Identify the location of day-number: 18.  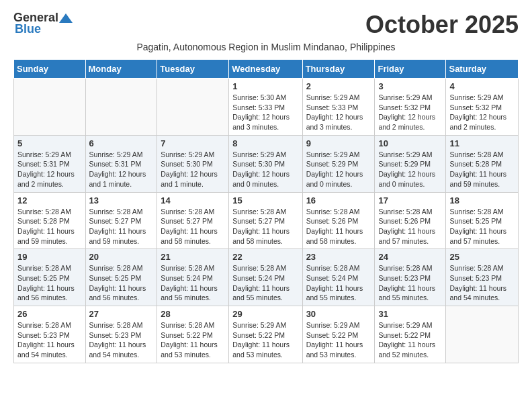
(482, 200).